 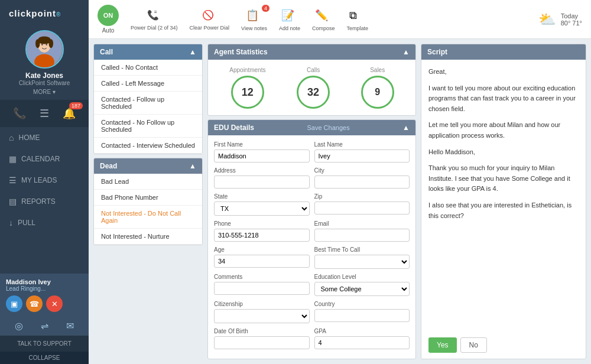 What do you see at coordinates (362, 208) in the screenshot?
I see `zip-input` at bounding box center [362, 208].